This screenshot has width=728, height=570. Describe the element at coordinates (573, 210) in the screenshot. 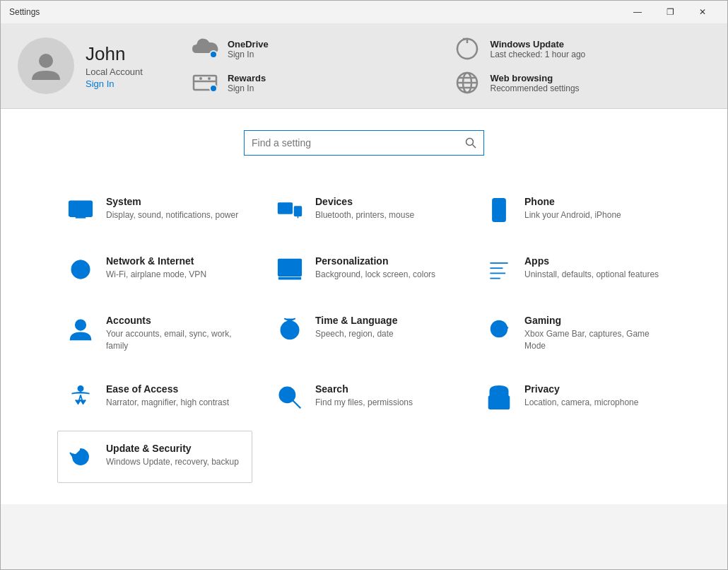

I see `setting-item-phone: Phone Link your Android, iPhone` at that location.